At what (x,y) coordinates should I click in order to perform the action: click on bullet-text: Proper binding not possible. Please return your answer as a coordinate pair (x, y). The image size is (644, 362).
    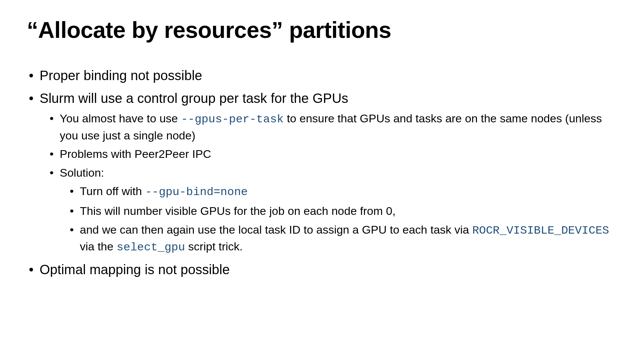
    Looking at the image, I should click on (121, 75).